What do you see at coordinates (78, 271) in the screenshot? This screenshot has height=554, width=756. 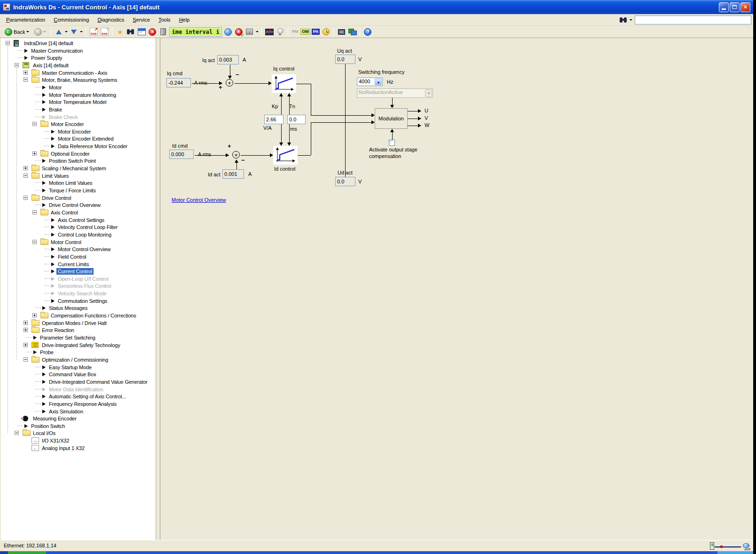 I see `tree-item: Current Control` at bounding box center [78, 271].